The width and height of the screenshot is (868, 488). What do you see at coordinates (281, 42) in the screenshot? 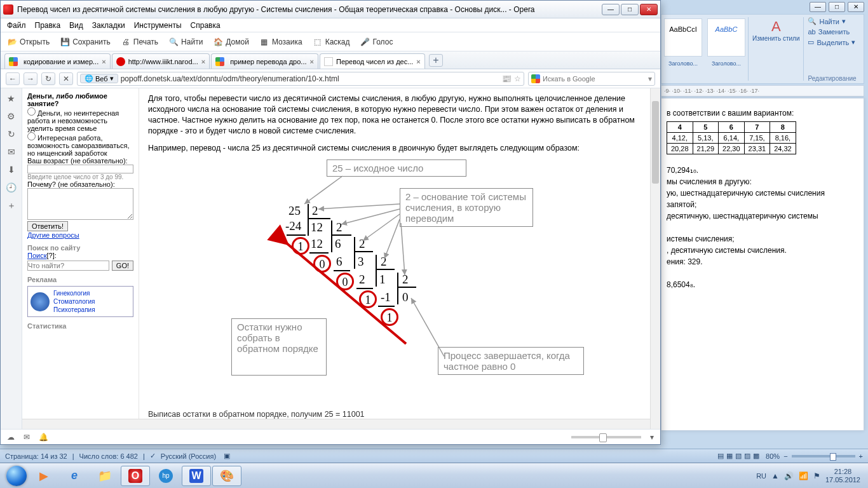
I see `tb-tile: ▦Мозаика` at bounding box center [281, 42].